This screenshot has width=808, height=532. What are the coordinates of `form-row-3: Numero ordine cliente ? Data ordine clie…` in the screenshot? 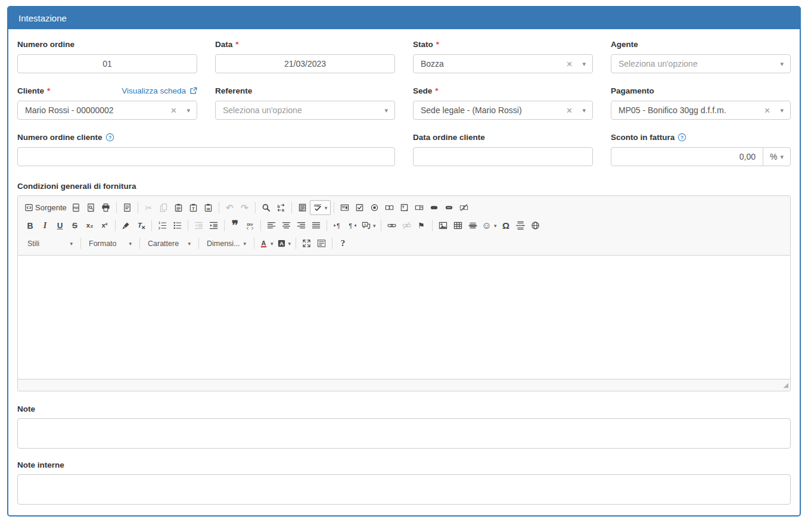 It's located at (404, 149).